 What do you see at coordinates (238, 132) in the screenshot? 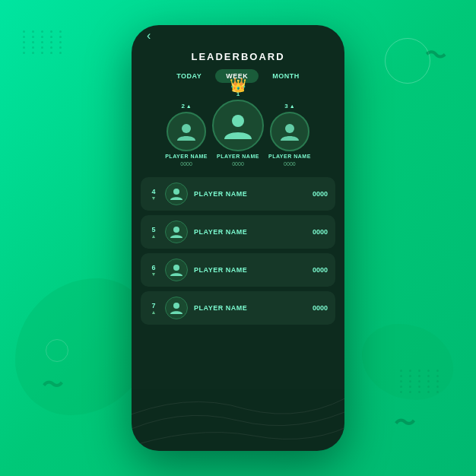
I see `podium: 2 ▲ PLAYER NAME 0000 👑 1` at bounding box center [238, 132].